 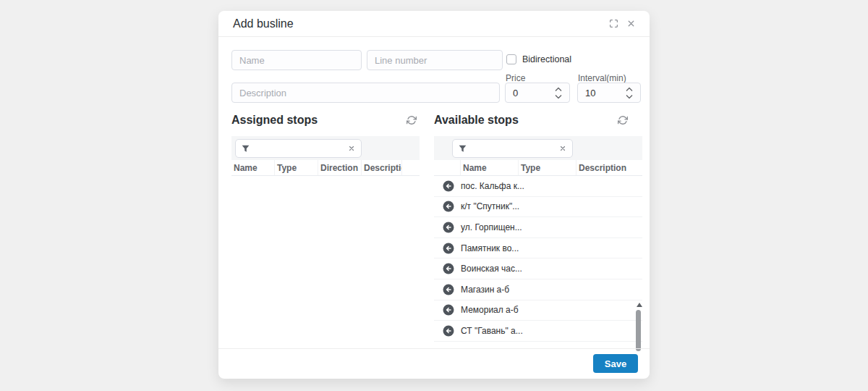 I want to click on interval-label: Interval(min), so click(x=602, y=78).